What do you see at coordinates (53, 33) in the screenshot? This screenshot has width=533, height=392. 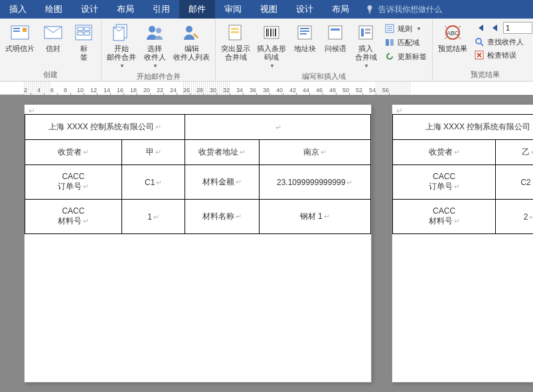 I see `envelope-icon` at bounding box center [53, 33].